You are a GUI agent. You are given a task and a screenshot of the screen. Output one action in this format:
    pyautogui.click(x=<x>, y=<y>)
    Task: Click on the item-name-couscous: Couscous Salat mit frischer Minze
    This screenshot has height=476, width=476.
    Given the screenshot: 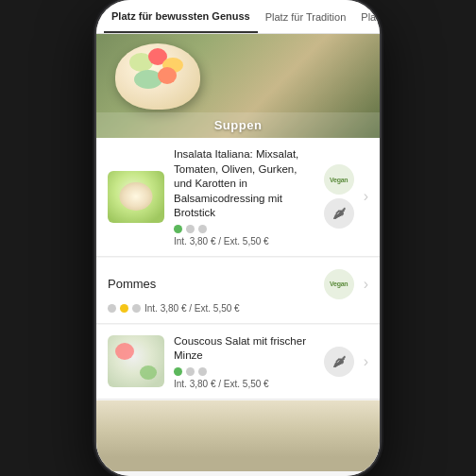 What is the action you would take?
    pyautogui.click(x=246, y=349)
    